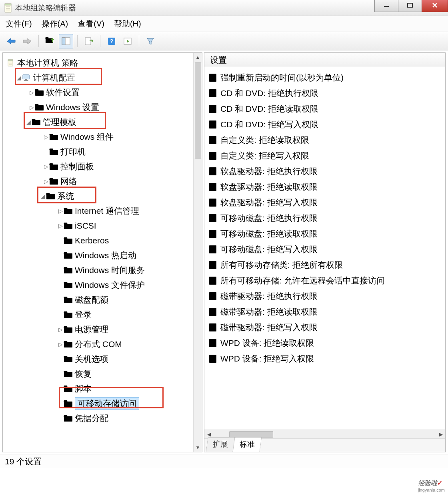 The height and width of the screenshot is (494, 448). Describe the element at coordinates (98, 137) in the screenshot. I see `tree-win-components: ▷ Windows 组件` at that location.